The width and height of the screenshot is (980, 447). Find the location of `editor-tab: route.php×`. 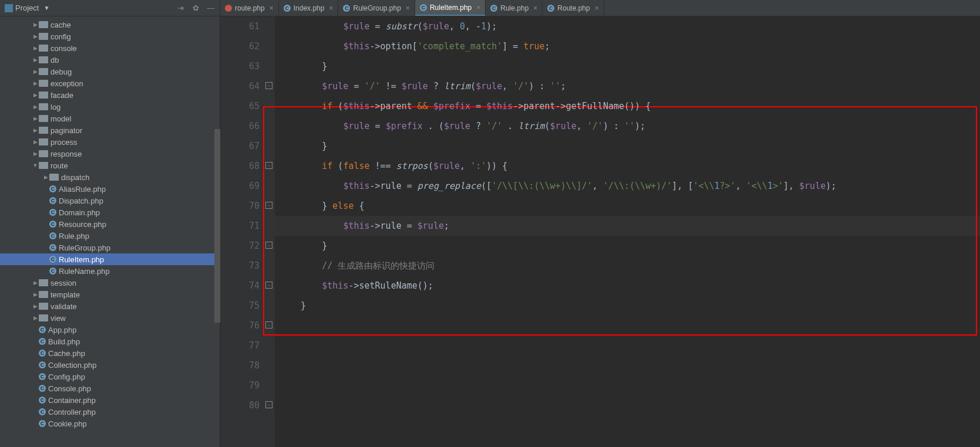

editor-tab: route.php× is located at coordinates (250, 8).